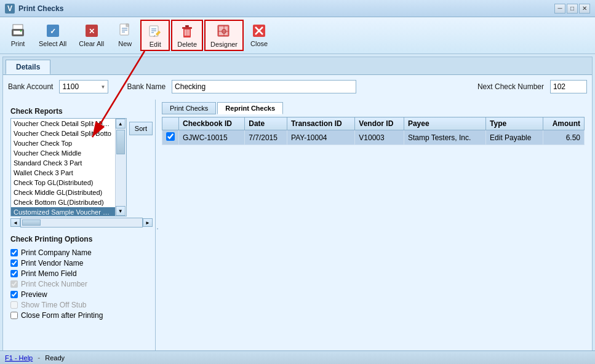 The width and height of the screenshot is (595, 364). What do you see at coordinates (141, 129) in the screenshot?
I see `sort-button: Sort` at bounding box center [141, 129].